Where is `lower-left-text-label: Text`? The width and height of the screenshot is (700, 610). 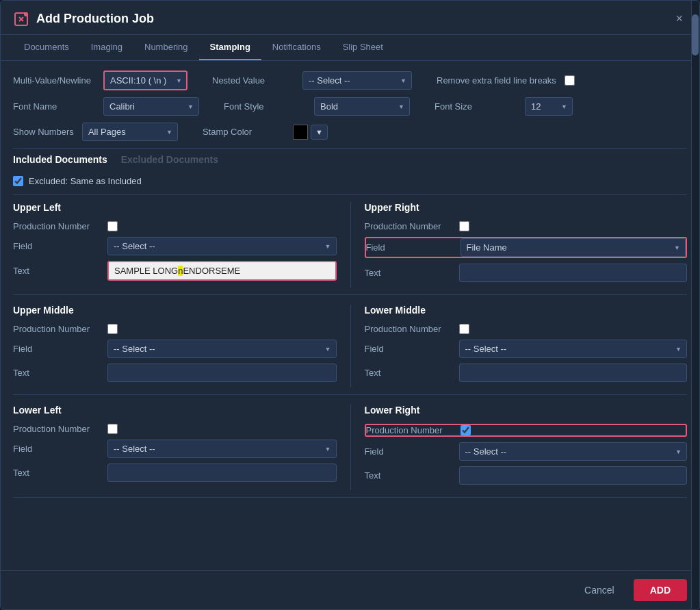 lower-left-text-label: Text is located at coordinates (57, 472).